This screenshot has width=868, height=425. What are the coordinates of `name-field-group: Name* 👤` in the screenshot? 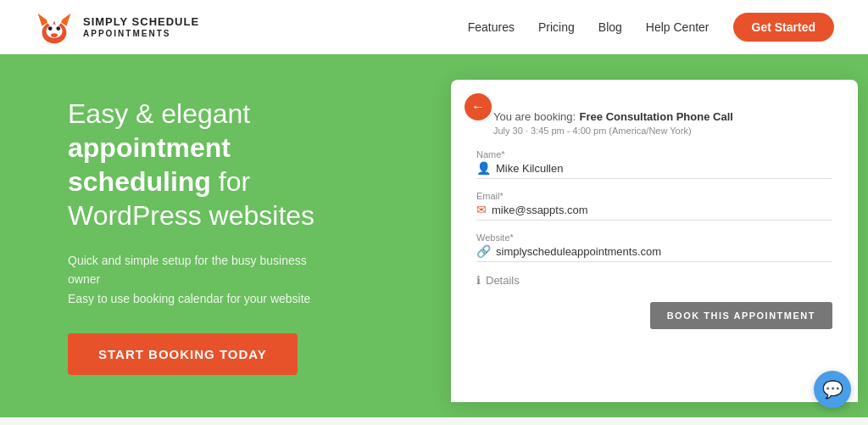 It's located at (654, 165).